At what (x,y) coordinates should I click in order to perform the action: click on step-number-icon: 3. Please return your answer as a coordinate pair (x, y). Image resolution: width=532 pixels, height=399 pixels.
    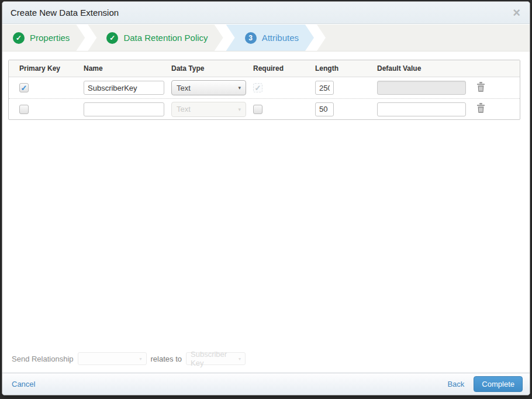
    Looking at the image, I should click on (251, 38).